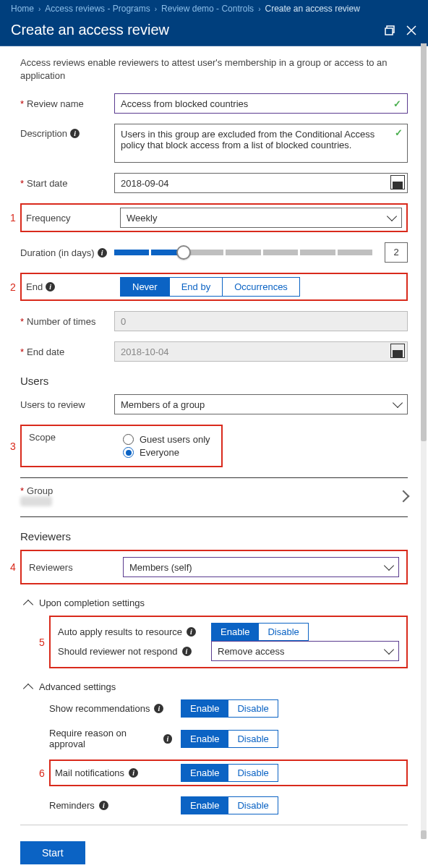  I want to click on annotation-3: 3, so click(13, 446).